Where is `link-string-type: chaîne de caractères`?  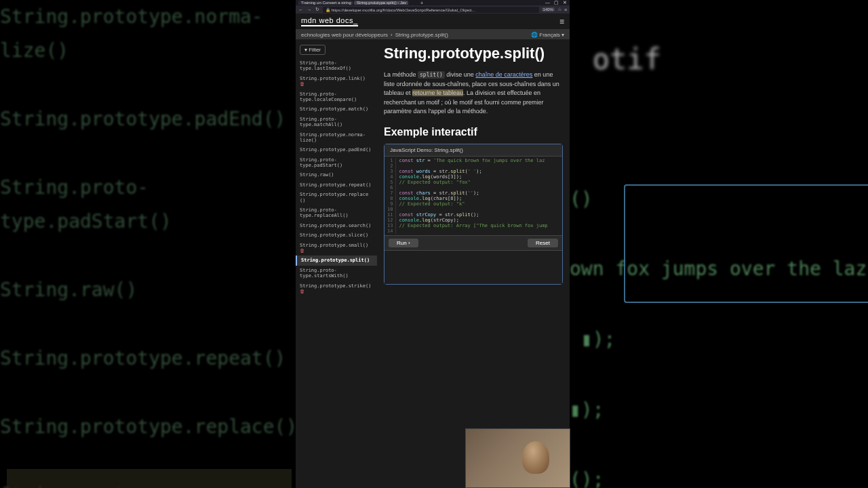 link-string-type: chaîne de caractères is located at coordinates (504, 75).